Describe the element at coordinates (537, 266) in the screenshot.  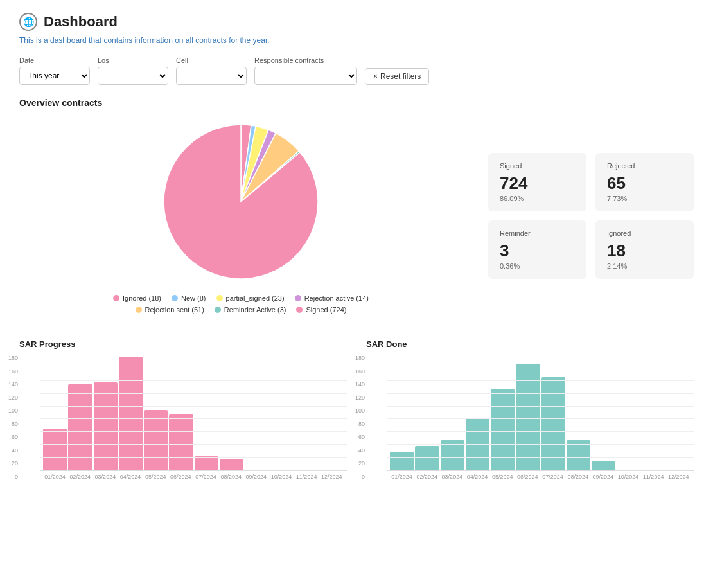
I see `reminder-pct: 0.36%` at that location.